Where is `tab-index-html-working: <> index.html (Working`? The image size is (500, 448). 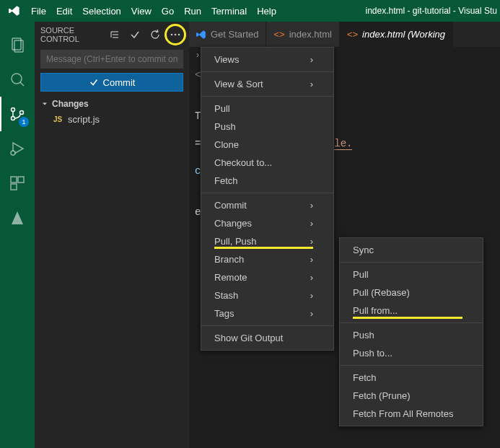
tab-index-html-working: <> index.html (Working is located at coordinates (397, 35).